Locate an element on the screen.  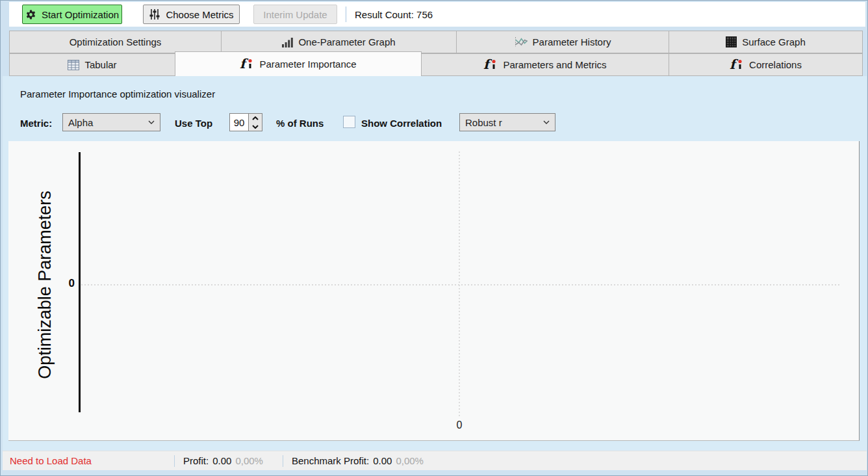
tab-label: Correlations is located at coordinates (776, 65).